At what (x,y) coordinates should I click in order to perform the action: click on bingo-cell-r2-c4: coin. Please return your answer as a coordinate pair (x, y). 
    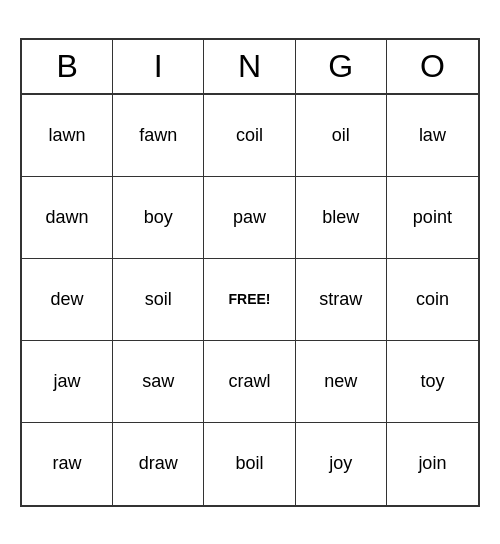
    Looking at the image, I should click on (432, 300).